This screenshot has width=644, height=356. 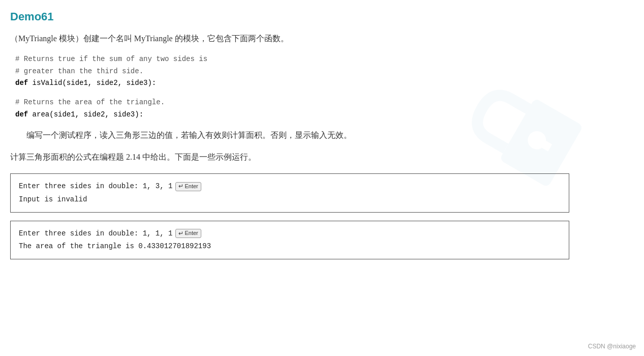 I want to click on terminal-2-output: The area of the triangle is 0.4330127018…, so click(x=115, y=246).